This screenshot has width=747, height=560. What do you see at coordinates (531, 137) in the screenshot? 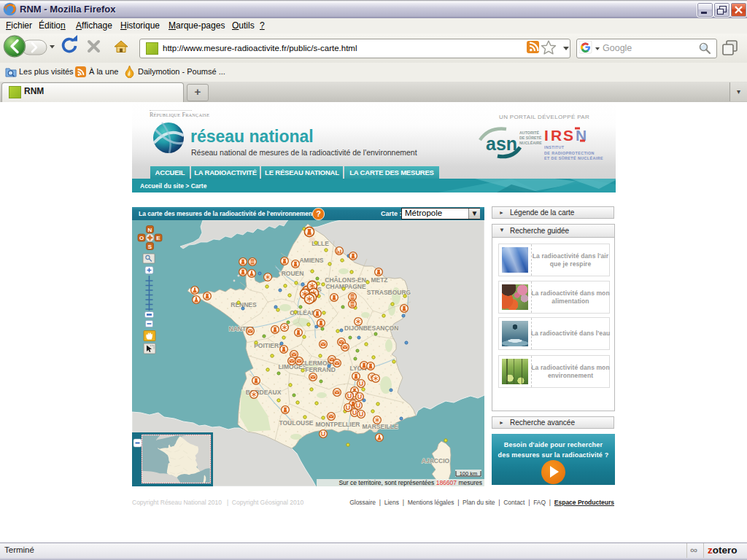
I see `svg-text: DE SÛRETÉ` at bounding box center [531, 137].